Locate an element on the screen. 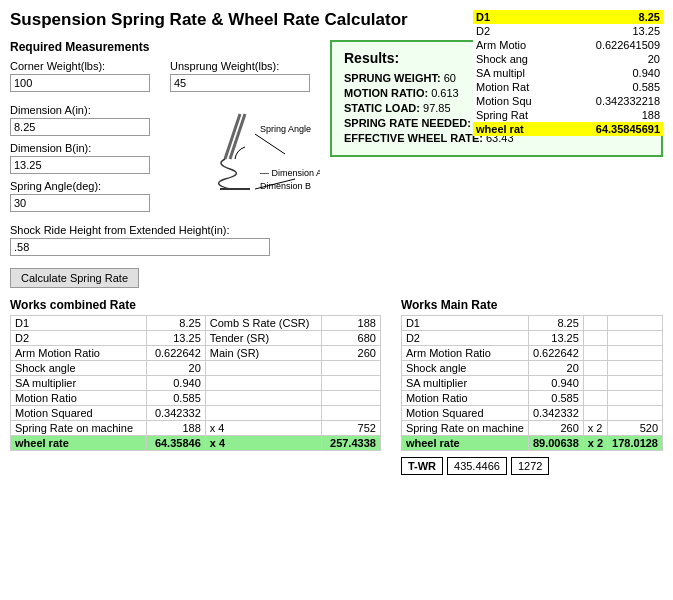 The width and height of the screenshot is (673, 600). table-row: D18.25Comb S Rate (CSR)188 is located at coordinates (196, 324).